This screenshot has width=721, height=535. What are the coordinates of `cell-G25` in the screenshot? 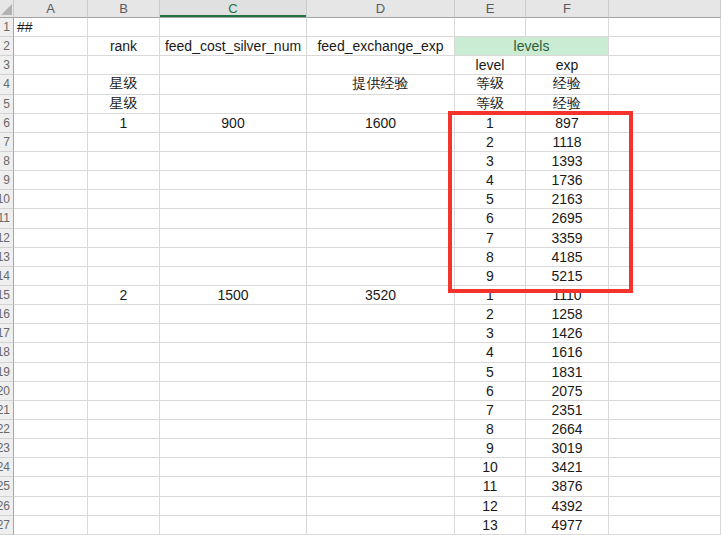 It's located at (665, 486).